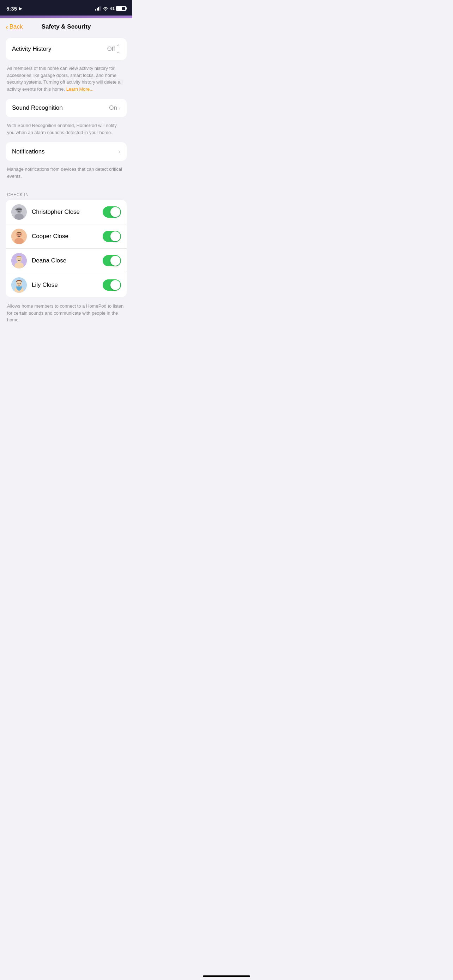 This screenshot has height=980, width=453. I want to click on activity-history-section: Activity History Off ⌃⌄ All members of t…, so click(66, 68).